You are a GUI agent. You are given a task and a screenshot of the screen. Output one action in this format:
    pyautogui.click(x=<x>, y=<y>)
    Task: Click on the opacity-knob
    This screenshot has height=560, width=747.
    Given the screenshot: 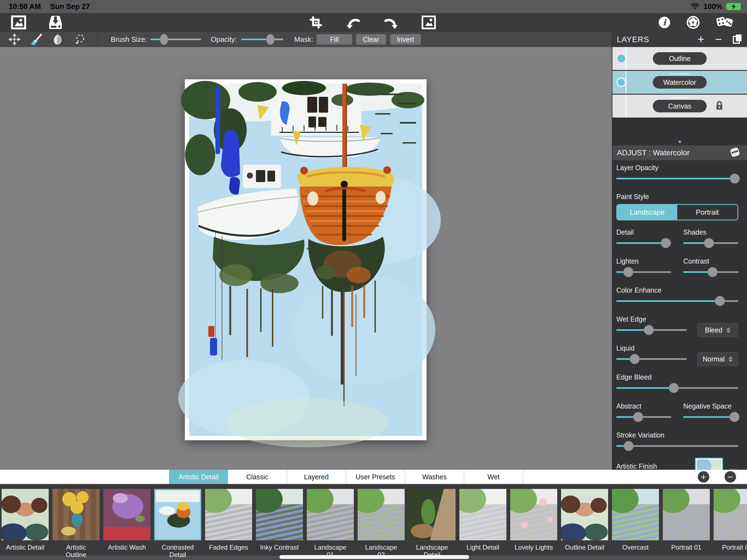 What is the action you would take?
    pyautogui.click(x=270, y=39)
    